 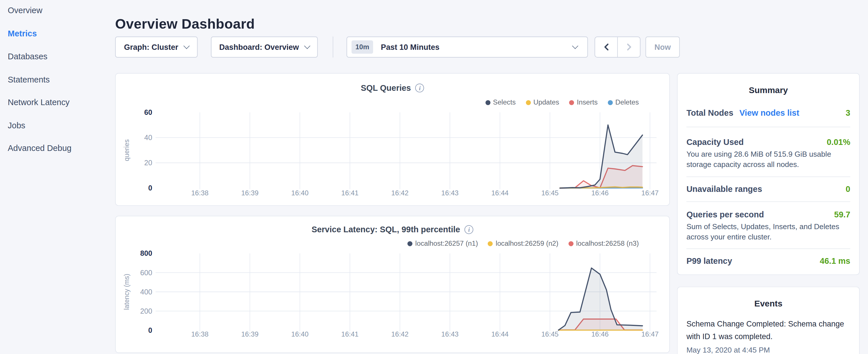 What do you see at coordinates (151, 47) in the screenshot?
I see `graph-scope-dropdown-label: Graph: Cluster` at bounding box center [151, 47].